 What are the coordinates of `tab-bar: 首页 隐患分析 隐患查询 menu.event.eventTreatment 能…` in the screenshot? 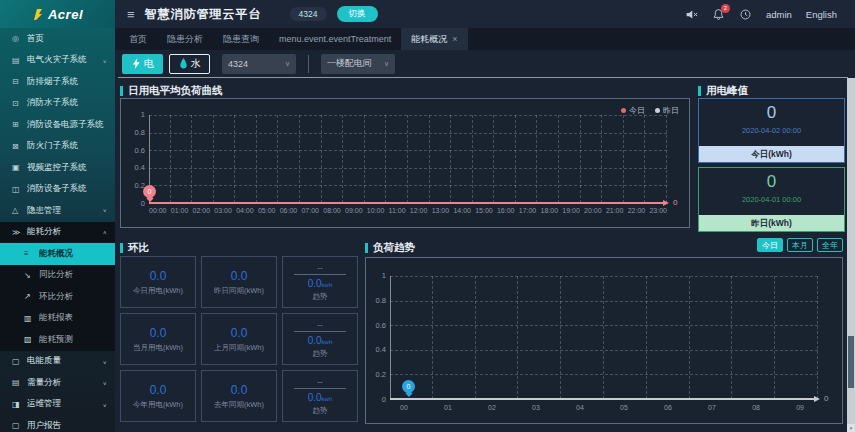 It's located at (485, 39).